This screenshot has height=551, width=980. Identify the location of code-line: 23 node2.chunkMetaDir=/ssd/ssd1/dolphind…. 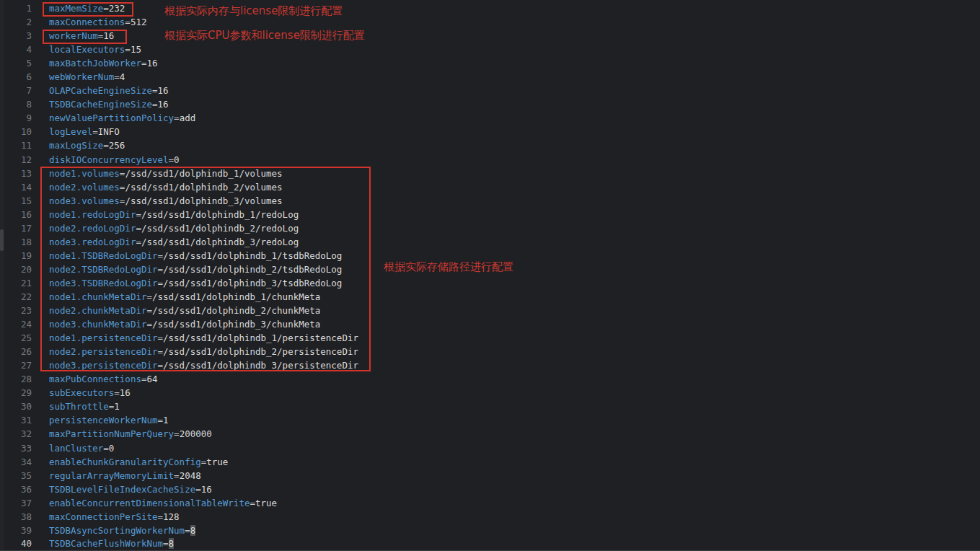
(490, 310).